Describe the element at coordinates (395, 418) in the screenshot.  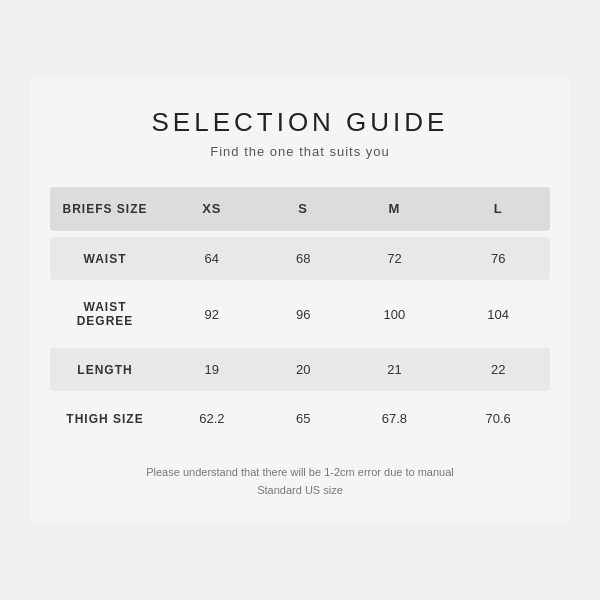
I see `row-value: 67.8` at that location.